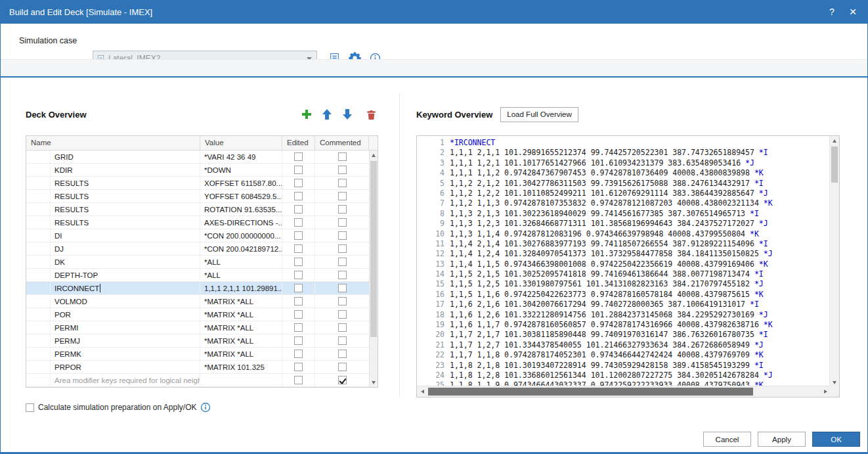 This screenshot has width=868, height=454. What do you see at coordinates (198, 236) in the screenshot?
I see `table-row: DI*CON 200.00000000...` at bounding box center [198, 236].